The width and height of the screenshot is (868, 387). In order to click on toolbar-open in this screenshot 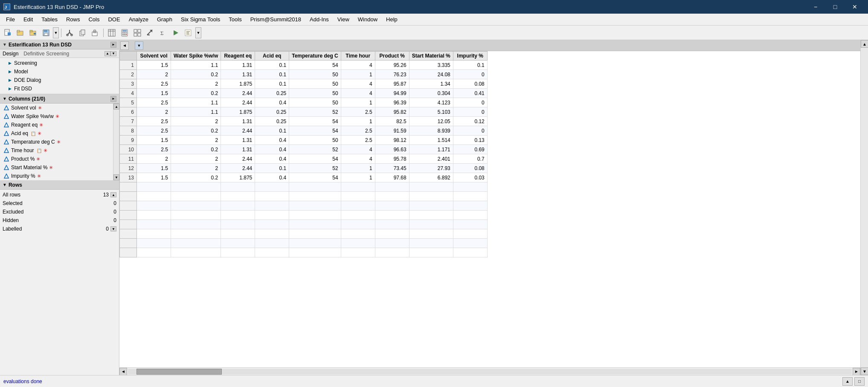, I will do `click(20, 33)`.